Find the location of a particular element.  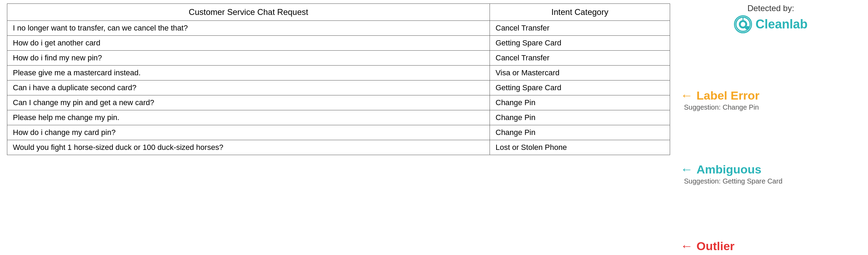

ambiguous-arrow: ← is located at coordinates (687, 169).